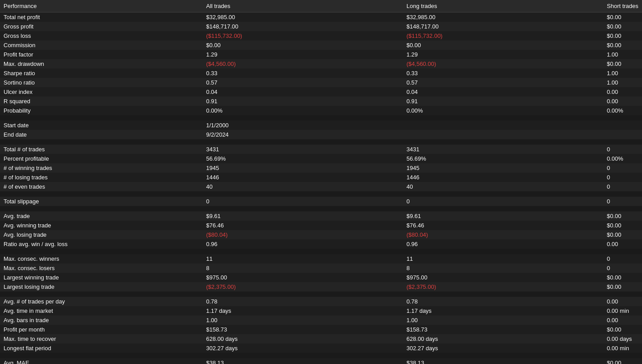 Image resolution: width=642 pixels, height=364 pixels. Describe the element at coordinates (321, 17) in the screenshot. I see `table-row: Total net profit$32,985.00$32,985.00$0.0…` at that location.